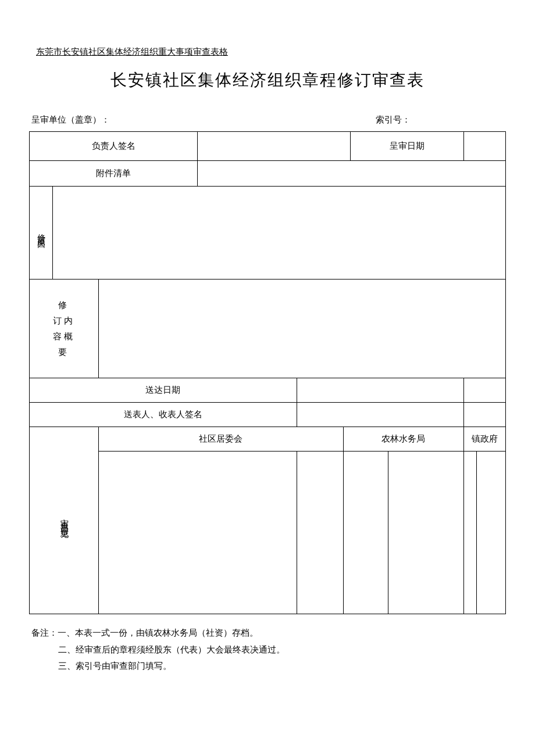 This screenshot has width=535, height=756. Describe the element at coordinates (407, 146) in the screenshot. I see `submit-date-label: 呈审日期` at that location.